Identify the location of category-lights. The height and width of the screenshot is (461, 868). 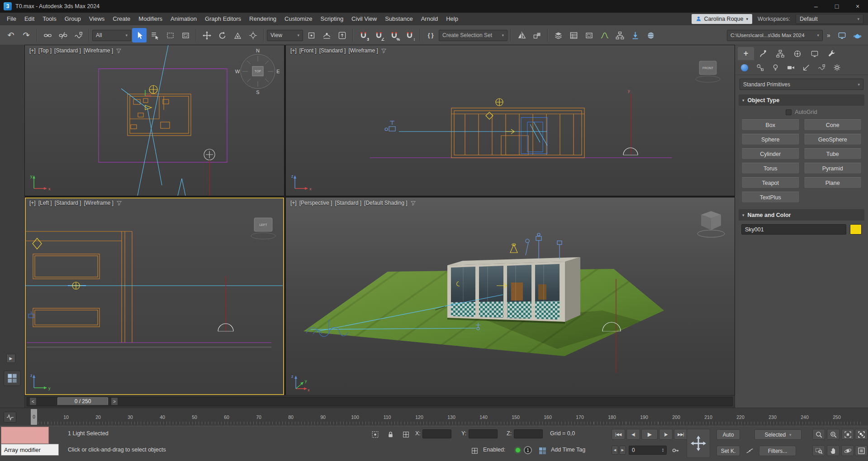
(775, 68).